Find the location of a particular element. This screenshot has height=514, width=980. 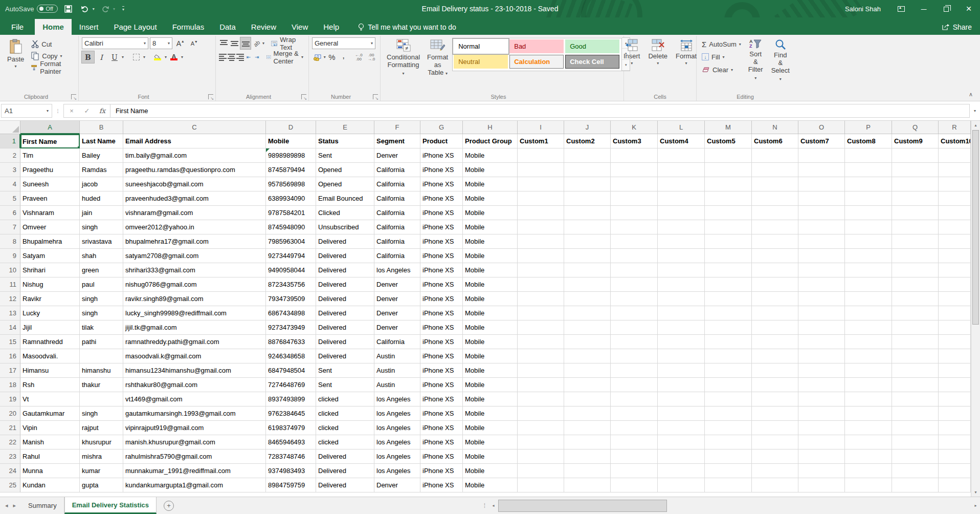

cell-L25 is located at coordinates (681, 485).